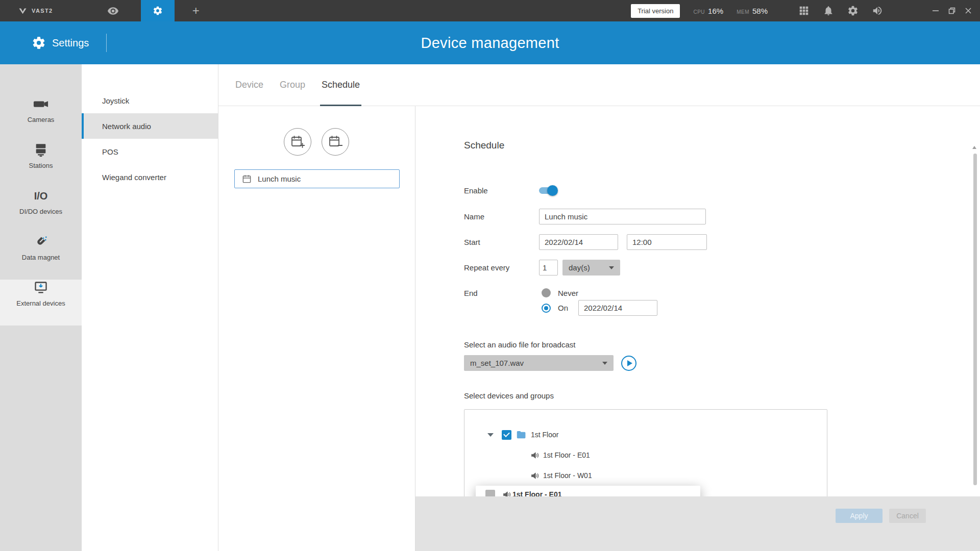  What do you see at coordinates (629, 363) in the screenshot?
I see `play-audio-button` at bounding box center [629, 363].